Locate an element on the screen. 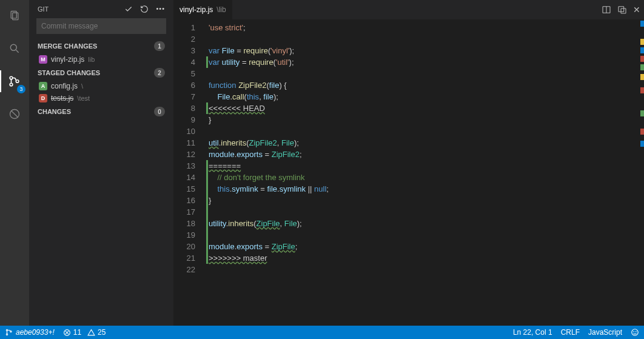 The height and width of the screenshot is (339, 644). file-status-badge: A is located at coordinates (43, 86).